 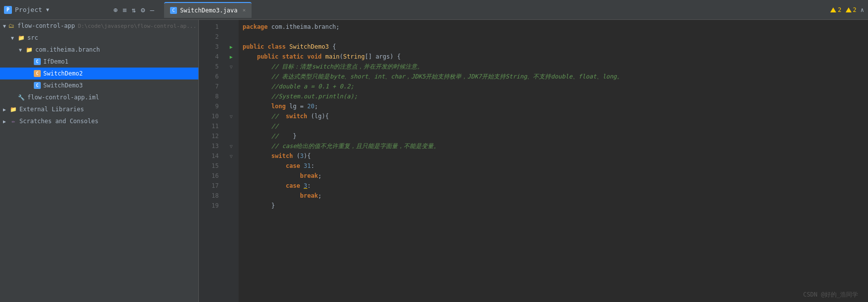 I want to click on warn-count-2: 2, so click(x=855, y=10).